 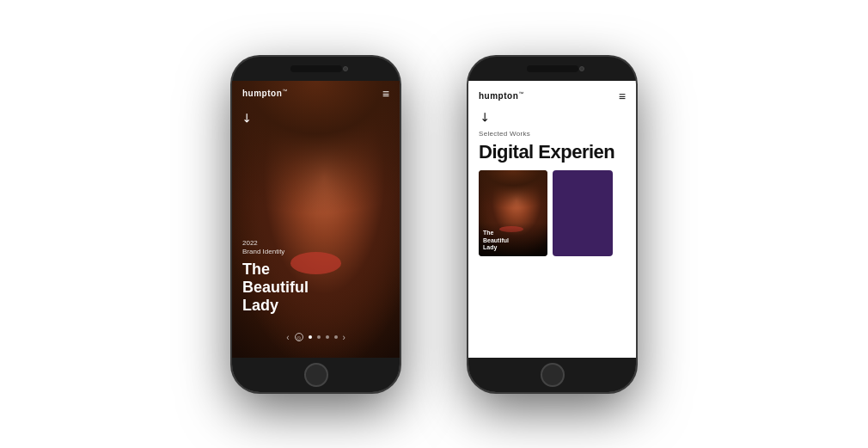 What do you see at coordinates (582, 69) in the screenshot?
I see `phone-2-camera` at bounding box center [582, 69].